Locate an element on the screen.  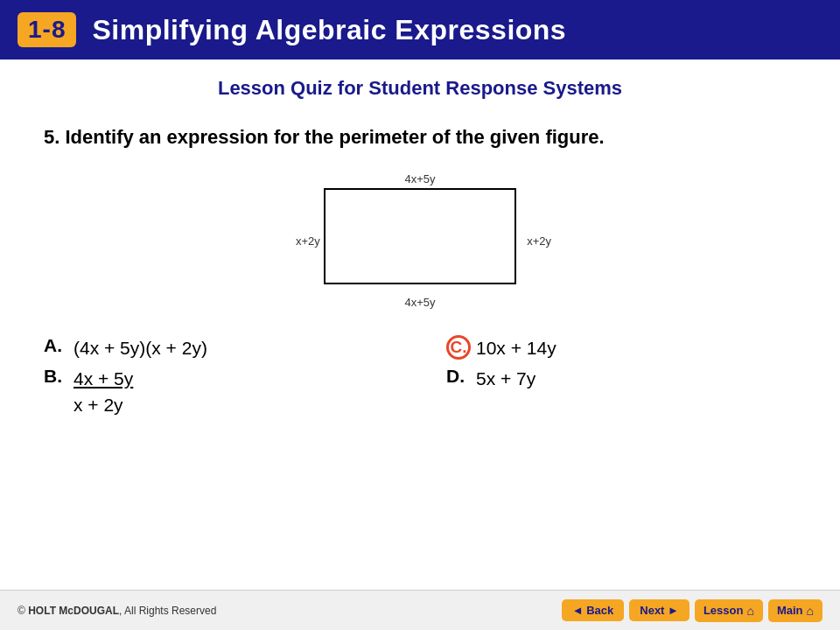
answer-c-text: 10x + 14y is located at coordinates (516, 348).